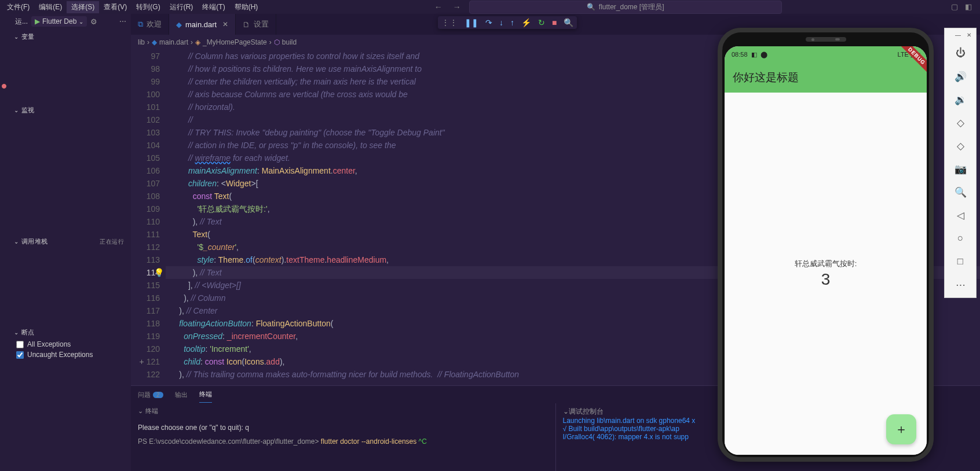 This screenshot has width=980, height=471. I want to click on menu-item: 终端(T), so click(213, 7).